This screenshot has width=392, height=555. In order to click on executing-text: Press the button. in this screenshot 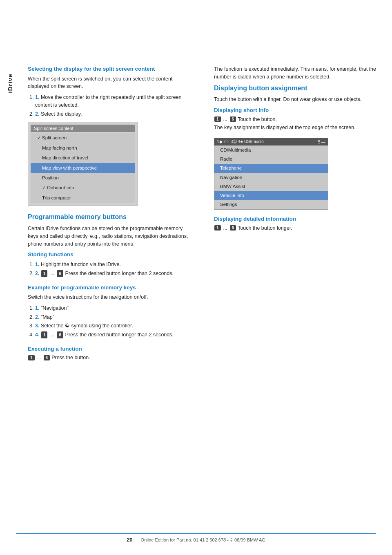, I will do `click(71, 358)`.